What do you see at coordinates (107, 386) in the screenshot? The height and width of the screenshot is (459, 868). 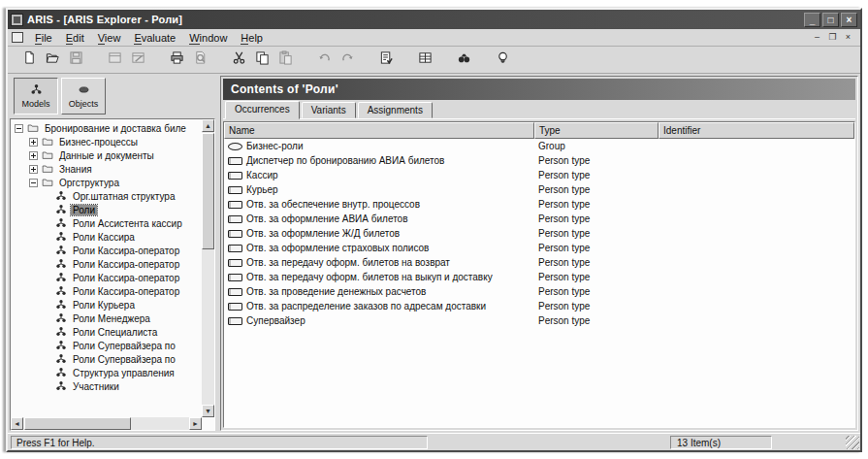 I see `tree-item: Участники` at bounding box center [107, 386].